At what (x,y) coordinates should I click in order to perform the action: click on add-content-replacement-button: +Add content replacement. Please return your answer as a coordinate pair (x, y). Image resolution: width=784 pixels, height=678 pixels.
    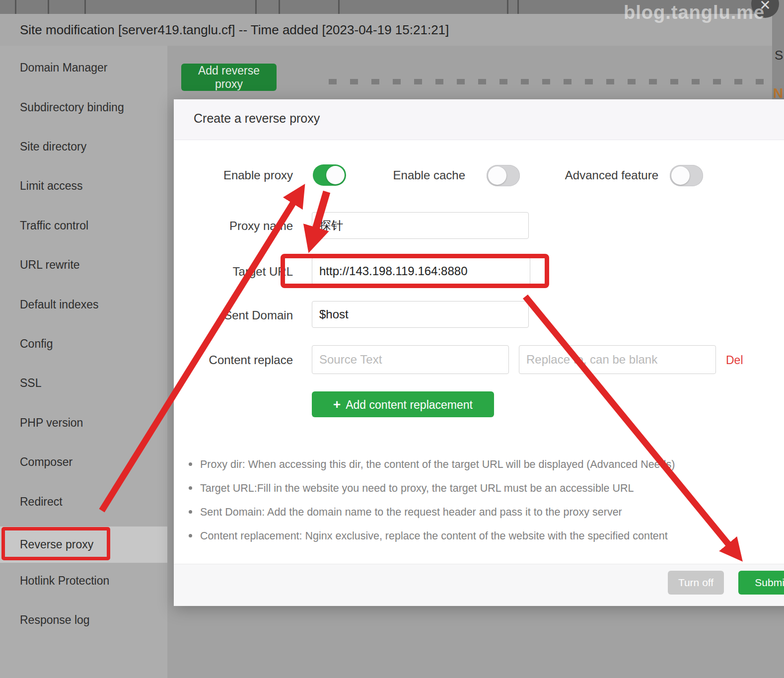
    Looking at the image, I should click on (403, 404).